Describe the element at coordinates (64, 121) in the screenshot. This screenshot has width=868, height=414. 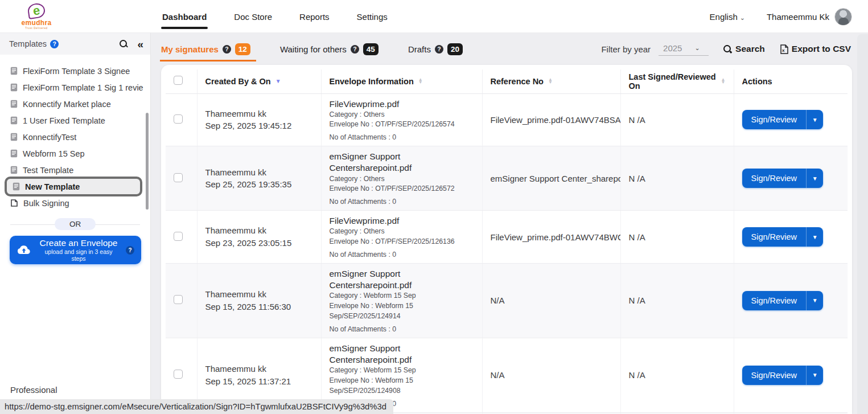
I see `template-label: 1 User Fixed Template` at that location.